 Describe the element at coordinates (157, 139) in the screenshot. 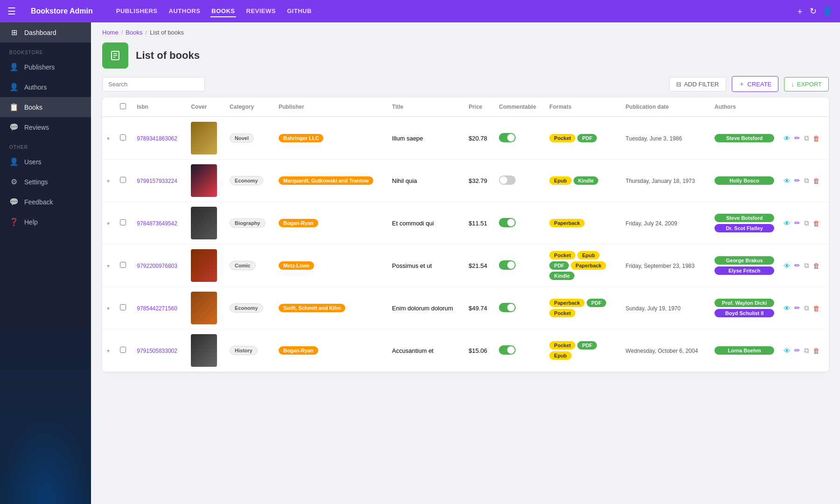

I see `isbn-value: 9789341863062` at that location.